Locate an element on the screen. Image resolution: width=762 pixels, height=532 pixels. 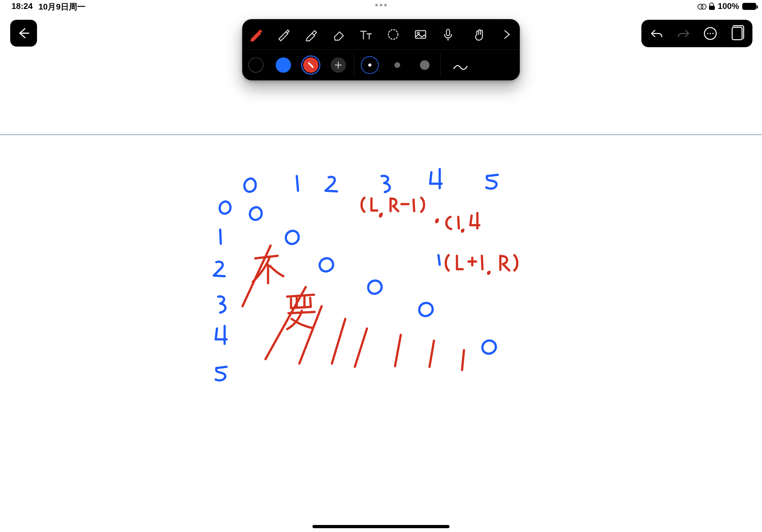
pen-icon is located at coordinates (256, 34).